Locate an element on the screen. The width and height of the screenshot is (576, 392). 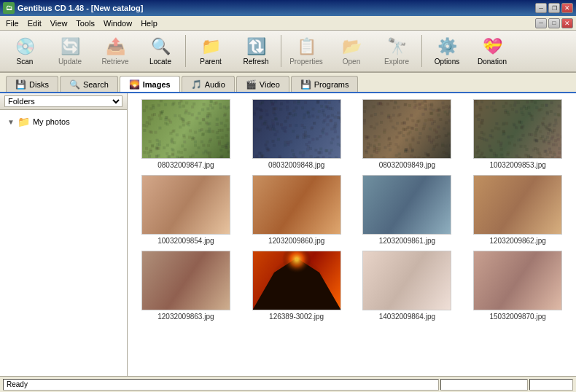
scan-label: Scan is located at coordinates (25, 61).